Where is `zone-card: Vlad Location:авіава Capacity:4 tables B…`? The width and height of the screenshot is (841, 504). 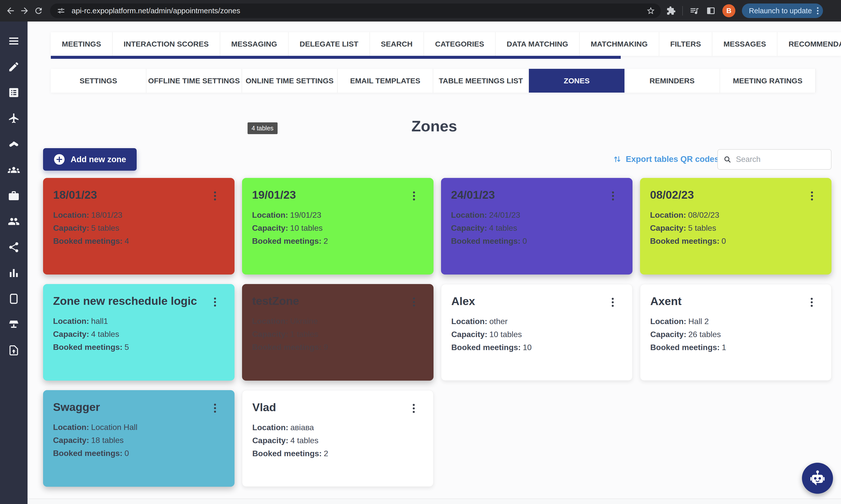
zone-card: Vlad Location:авіава Capacity:4 tables B… is located at coordinates (338, 438).